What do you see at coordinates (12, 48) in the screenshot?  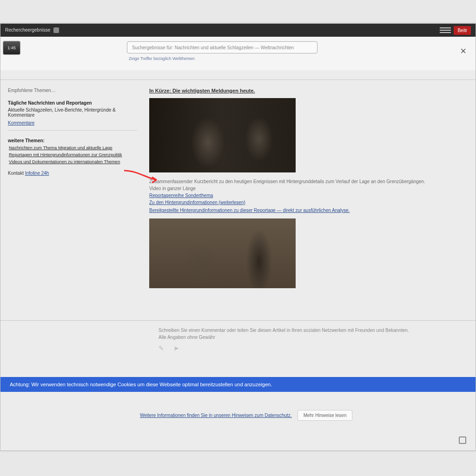 I see `site-logo: 1:45` at bounding box center [12, 48].